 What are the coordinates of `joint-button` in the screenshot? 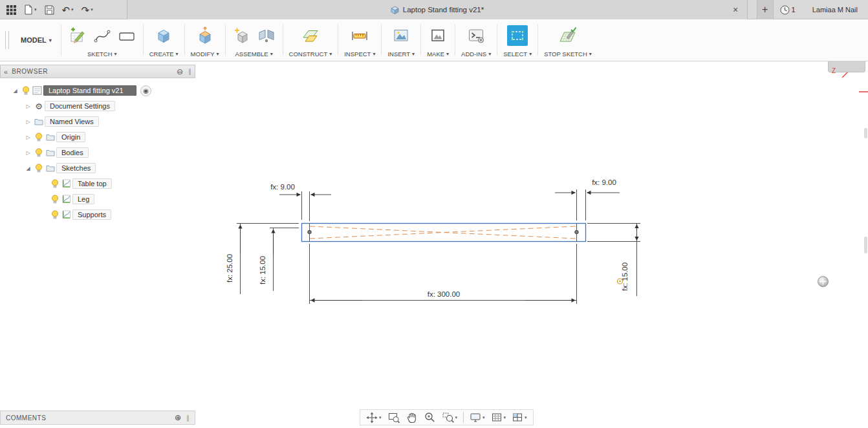 It's located at (266, 36).